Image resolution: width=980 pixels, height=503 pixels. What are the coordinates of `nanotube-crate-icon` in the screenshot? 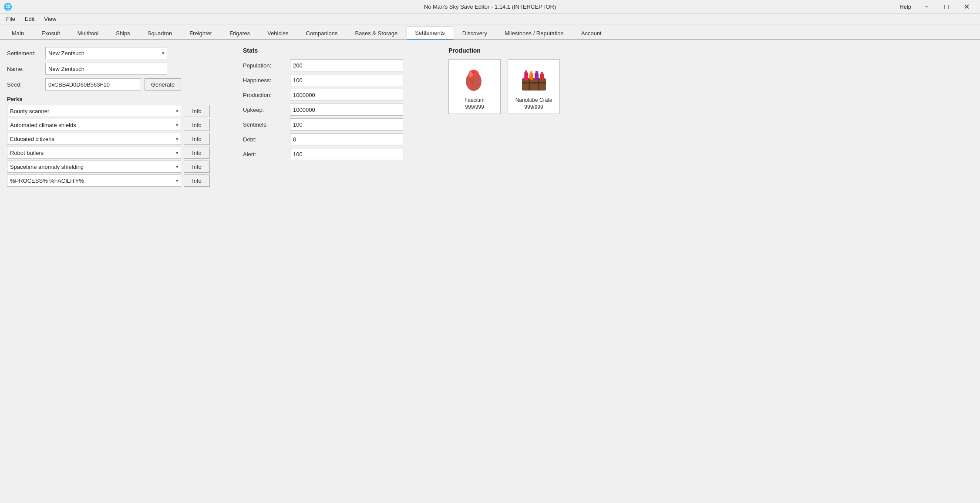 It's located at (534, 79).